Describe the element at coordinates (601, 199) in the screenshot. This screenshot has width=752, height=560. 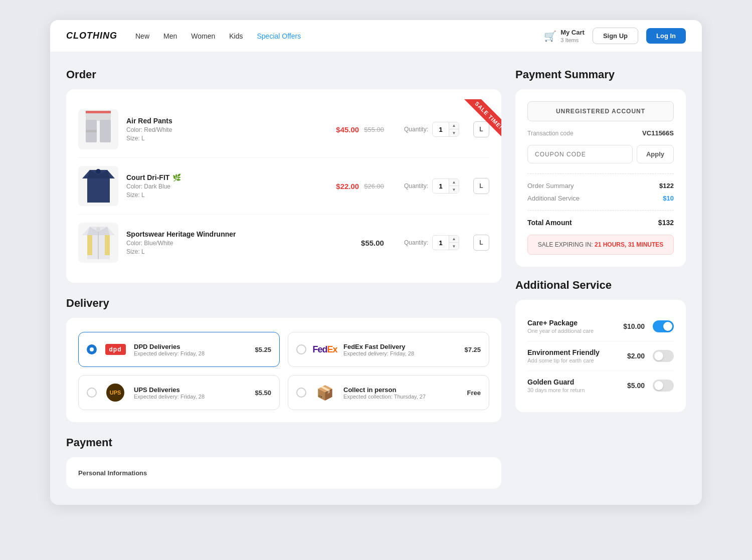
I see `additional-service-row: Additional Service $10` at that location.